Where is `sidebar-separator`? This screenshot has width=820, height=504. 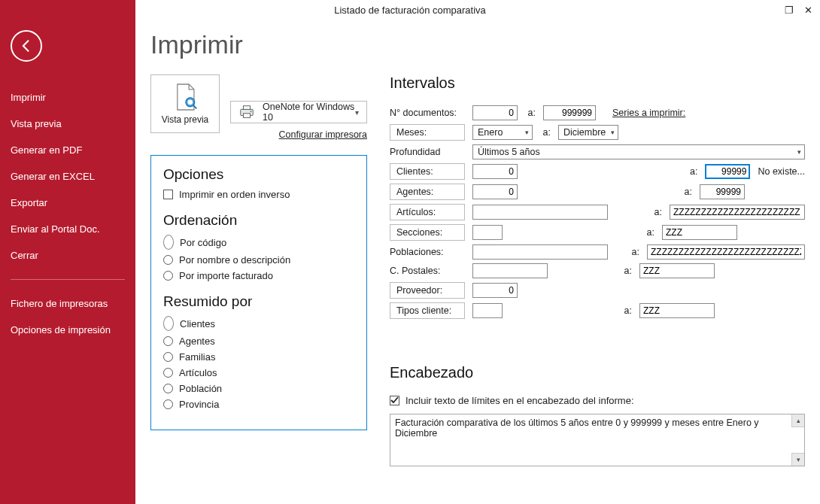 sidebar-separator is located at coordinates (68, 280).